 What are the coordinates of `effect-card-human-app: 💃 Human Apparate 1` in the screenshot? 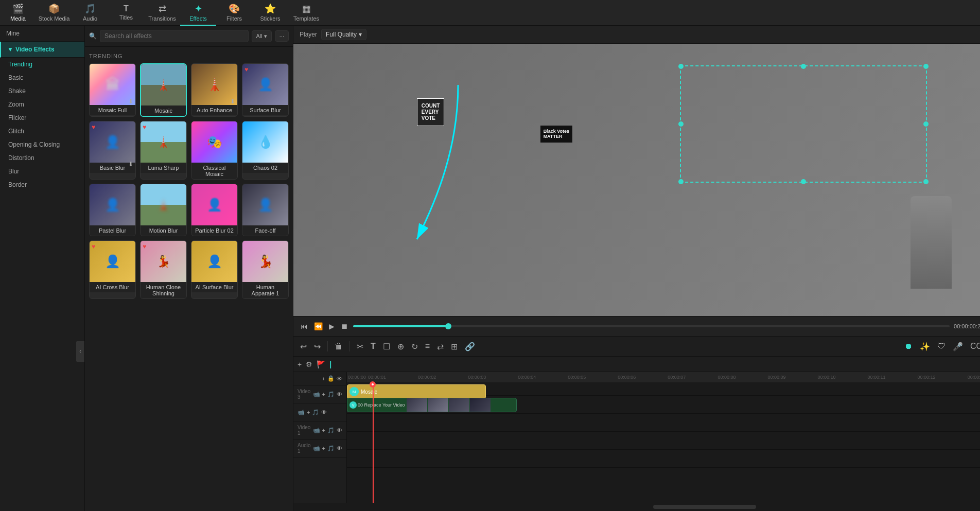 It's located at (266, 270).